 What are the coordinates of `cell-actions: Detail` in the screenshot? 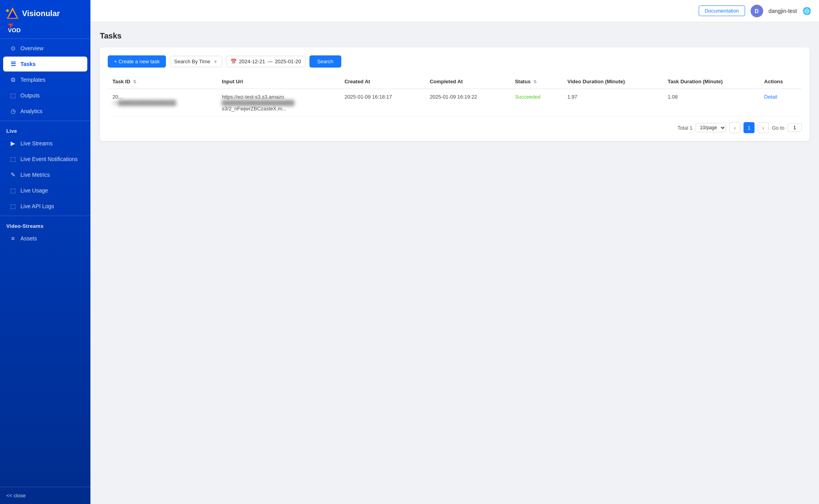 It's located at (781, 103).